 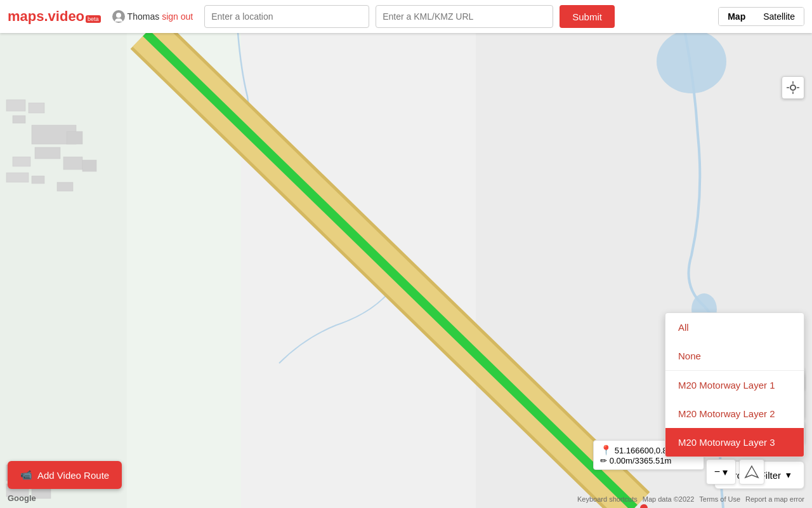 What do you see at coordinates (55, 17) in the screenshot?
I see `logo: maps.videobeta` at bounding box center [55, 17].